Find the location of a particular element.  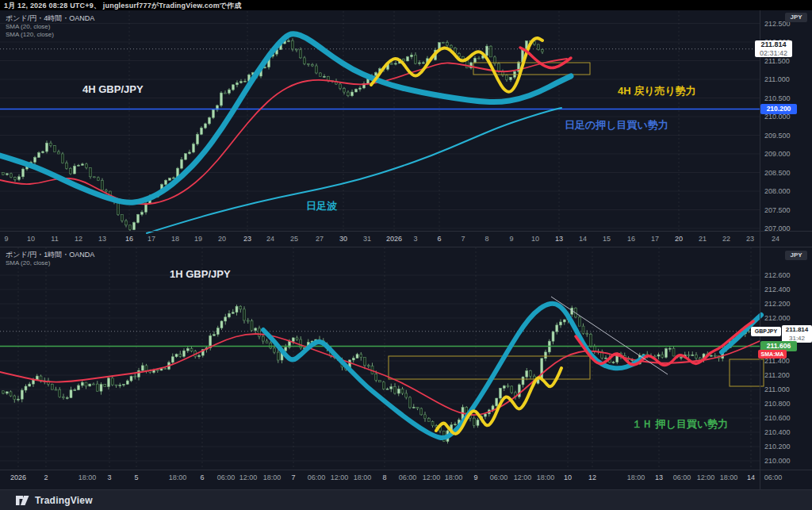

legend-4h: ポンド/円・4時間・OANDA SMA (20, close) SMA (120… is located at coordinates (50, 26).